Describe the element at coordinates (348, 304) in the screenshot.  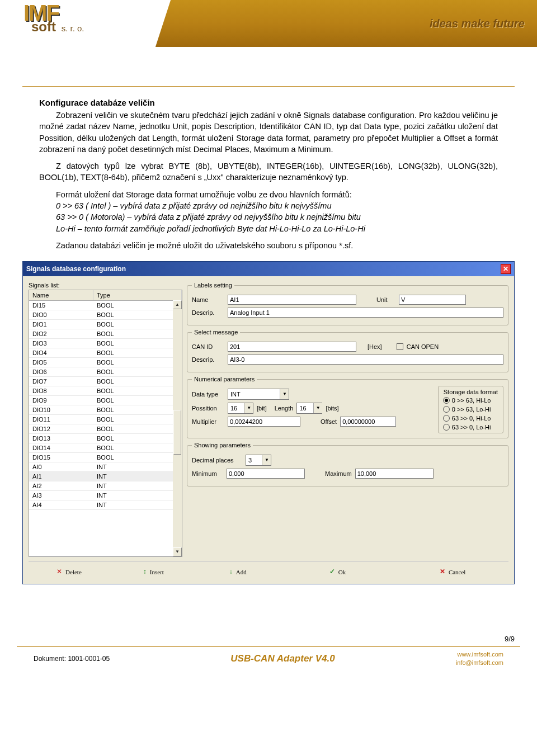
I see `labels-setting-group: Labels setting Name Unit Descrip.` at that location.